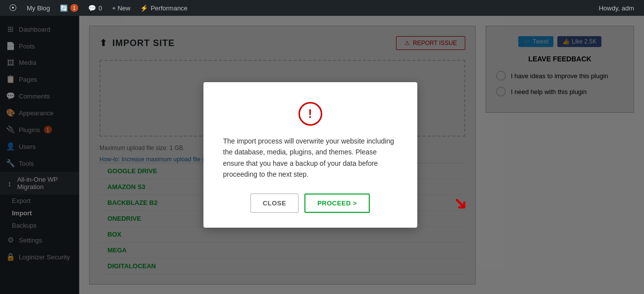 Image resolution: width=644 pixels, height=294 pixels. Describe the element at coordinates (100, 8) in the screenshot. I see `comments-count: 0` at that location.